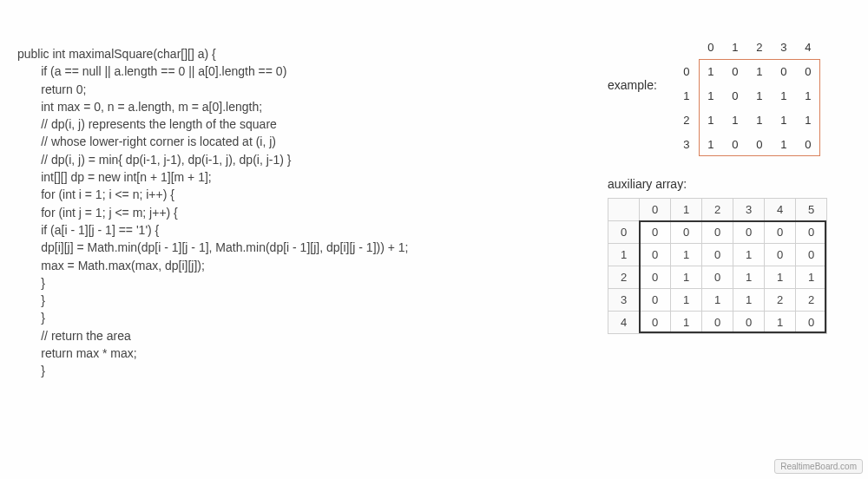 The width and height of the screenshot is (868, 479). I want to click on ex-col-header: 1, so click(735, 47).